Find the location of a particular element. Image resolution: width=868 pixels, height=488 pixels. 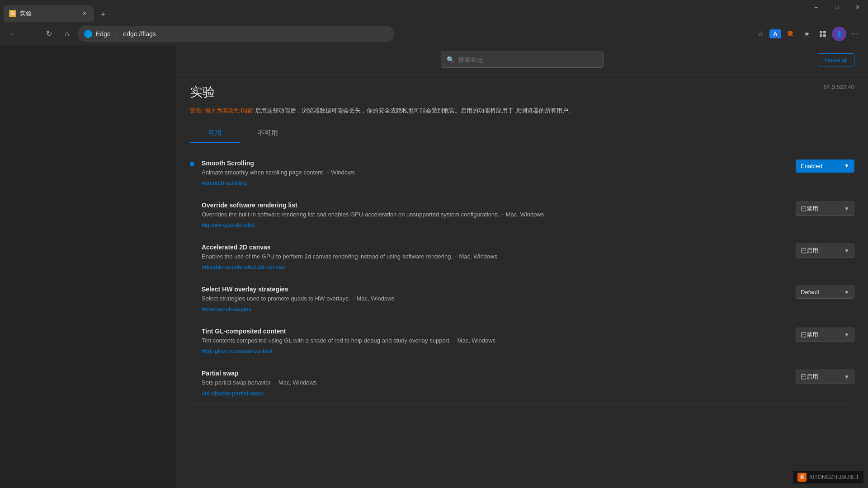

flag-link: #ignore-gpu-denylist is located at coordinates (228, 225).